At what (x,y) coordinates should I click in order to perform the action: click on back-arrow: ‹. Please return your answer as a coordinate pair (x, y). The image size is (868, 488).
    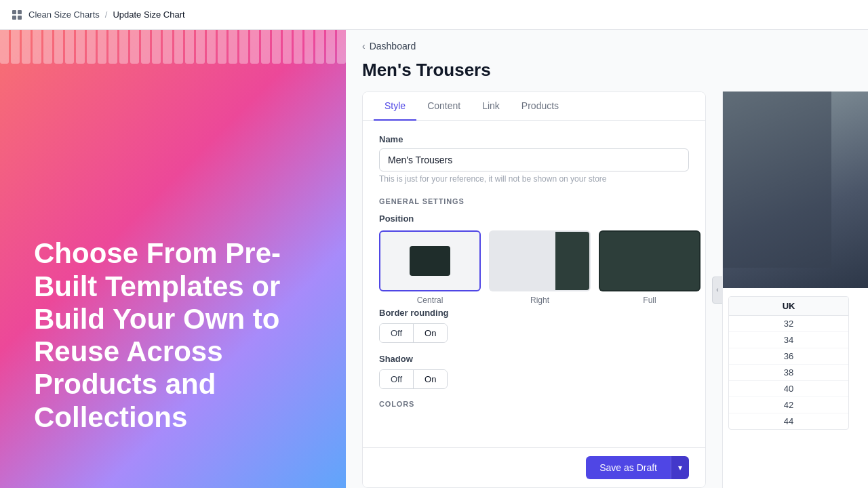
    Looking at the image, I should click on (363, 46).